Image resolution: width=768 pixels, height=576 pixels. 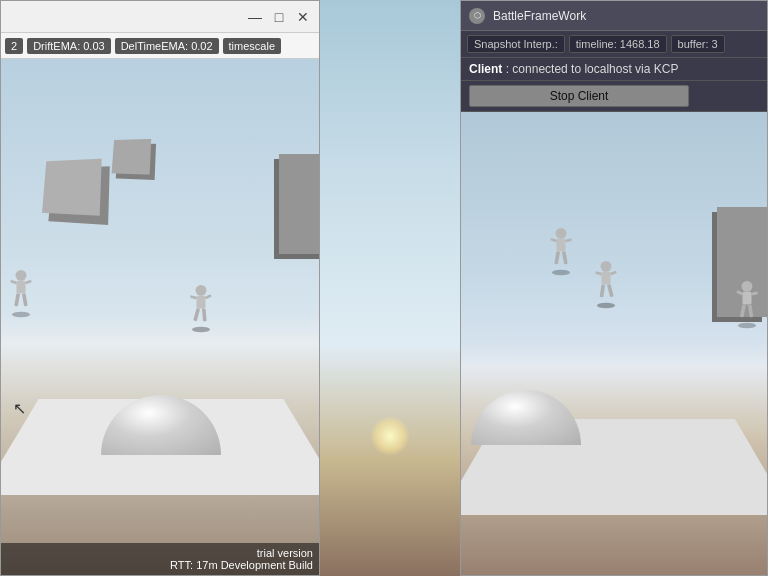 I want to click on badge-del-time-ema: DelTimeEMA: 0.02, so click(x=167, y=46).